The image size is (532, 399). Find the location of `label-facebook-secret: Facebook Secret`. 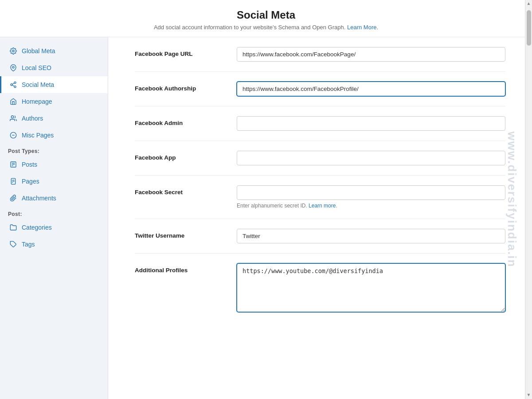

label-facebook-secret: Facebook Secret is located at coordinates (179, 191).